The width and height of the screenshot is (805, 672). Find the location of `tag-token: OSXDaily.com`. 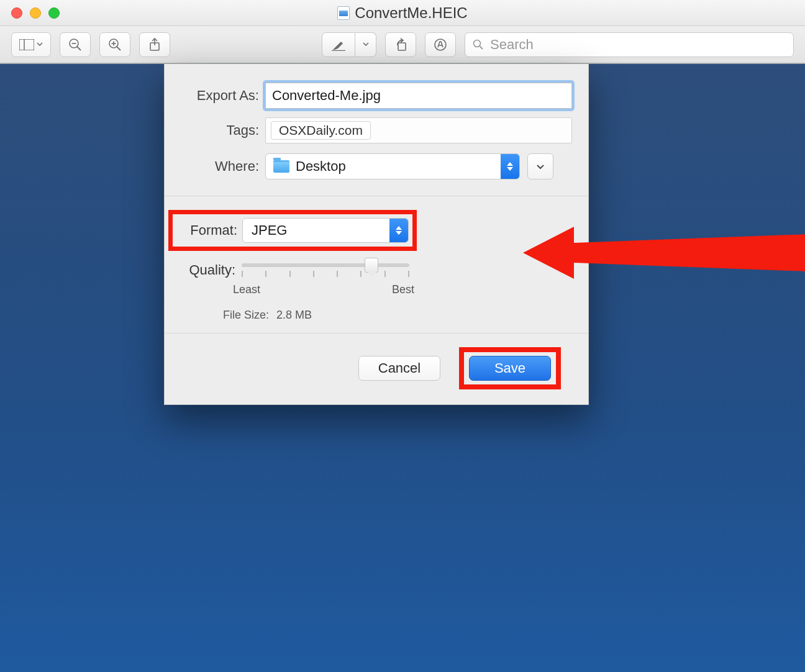

tag-token: OSXDaily.com is located at coordinates (321, 130).